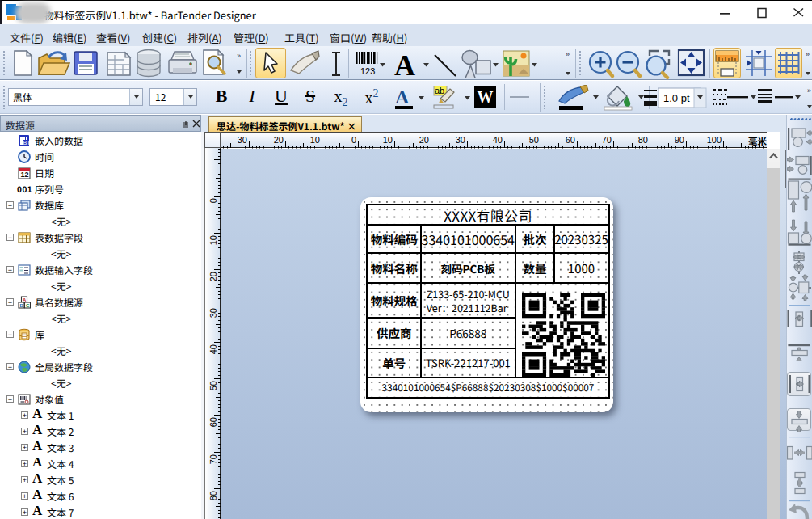  What do you see at coordinates (679, 140) in the screenshot?
I see `svg-text: 90` at bounding box center [679, 140].